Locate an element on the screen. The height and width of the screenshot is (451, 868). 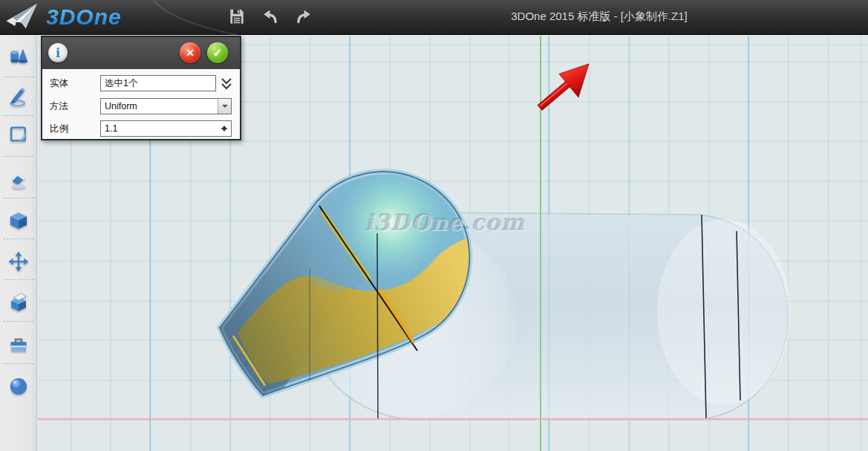
move-arrows-icon is located at coordinates (19, 262).